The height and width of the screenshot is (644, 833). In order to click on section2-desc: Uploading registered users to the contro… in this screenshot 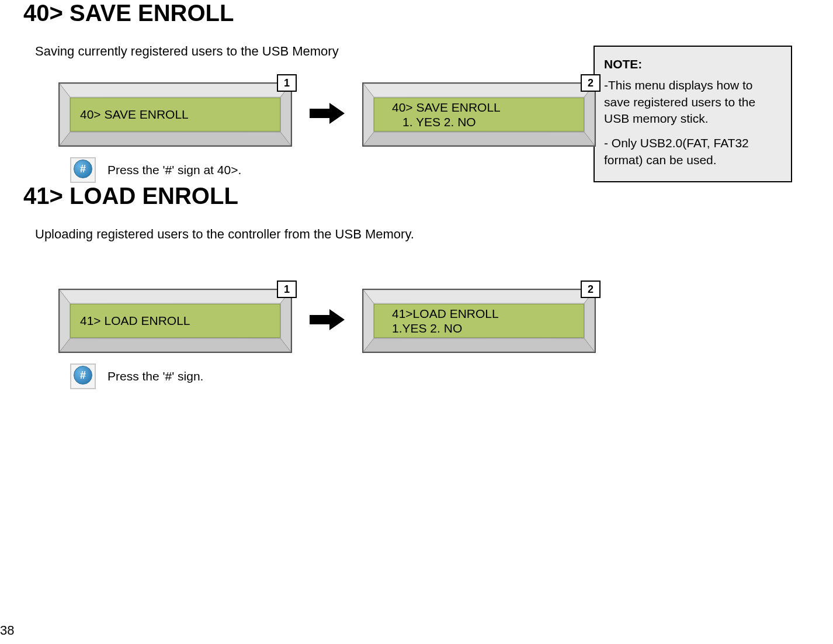, I will do `click(422, 234)`.